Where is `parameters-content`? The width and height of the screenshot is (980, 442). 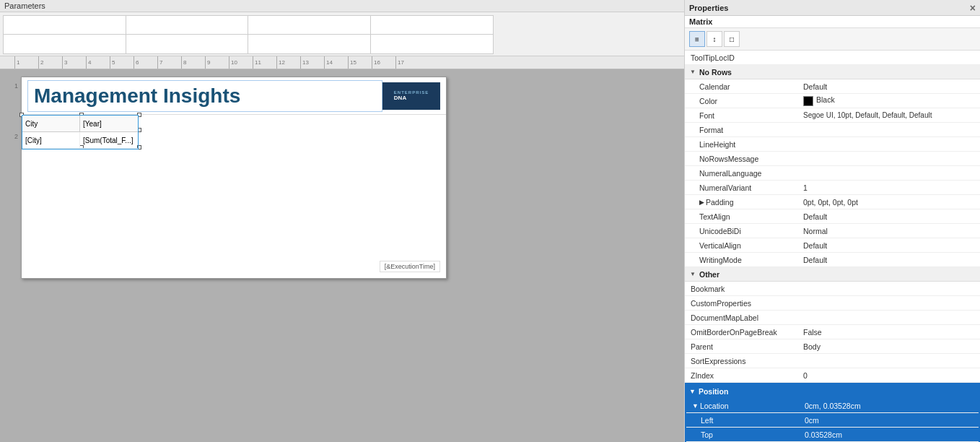 parameters-content is located at coordinates (342, 35).